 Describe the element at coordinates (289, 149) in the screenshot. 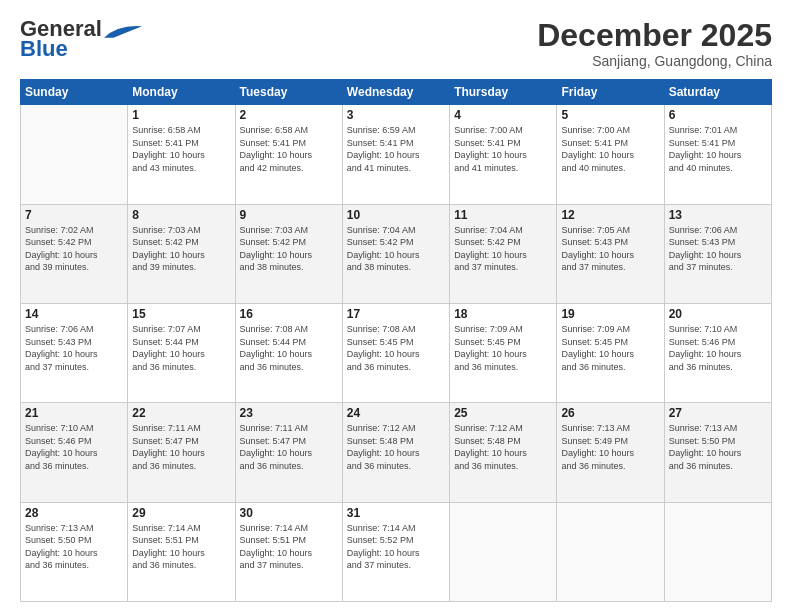

I see `day-info: Sunrise: 6:58 AM Sunset: 5:41 PM Dayligh…` at that location.